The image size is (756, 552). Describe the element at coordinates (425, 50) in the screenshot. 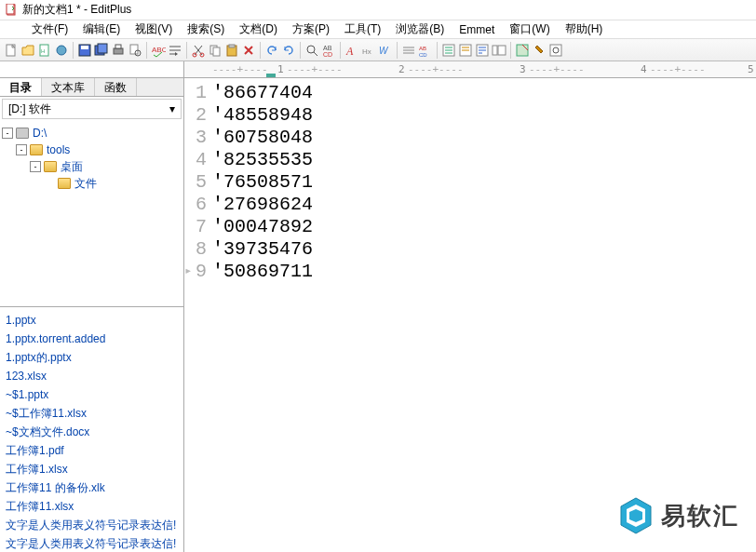

I see `code-folding-icon: ABCD` at that location.